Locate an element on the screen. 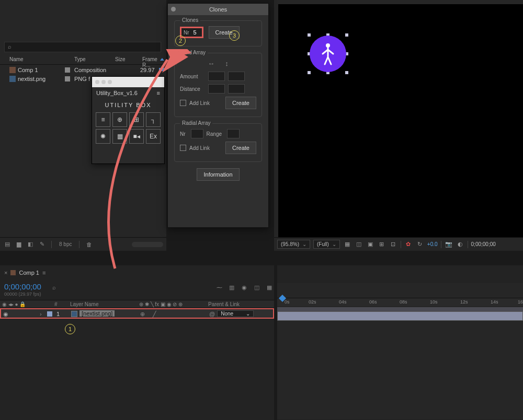 The image size is (523, 420). tick: 04s is located at coordinates (343, 302).